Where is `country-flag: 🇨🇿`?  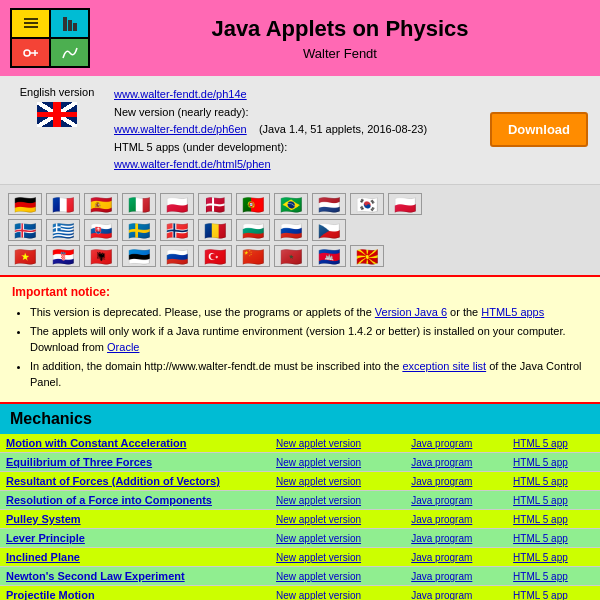
country-flag: 🇨🇿 is located at coordinates (329, 230).